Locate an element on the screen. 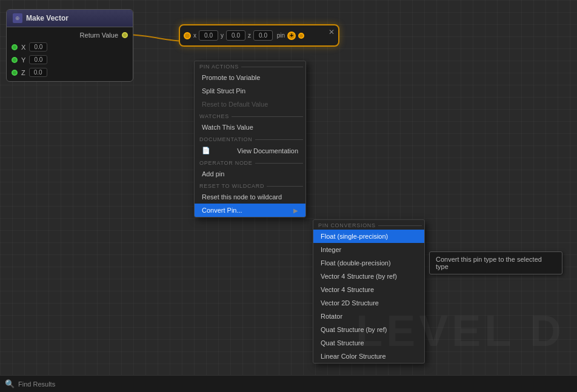 The image size is (577, 392). reset-default-item: Reset to Default Value is located at coordinates (250, 104).